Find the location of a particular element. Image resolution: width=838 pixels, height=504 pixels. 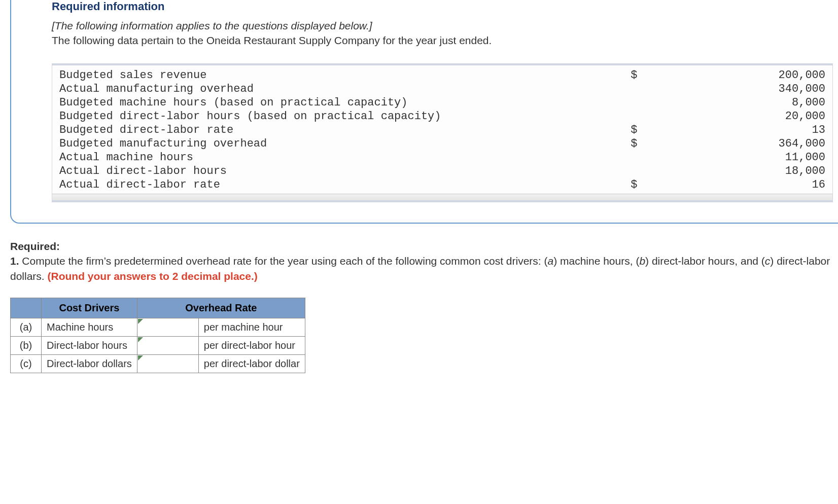

data-label: Actual machine hours is located at coordinates (326, 157).